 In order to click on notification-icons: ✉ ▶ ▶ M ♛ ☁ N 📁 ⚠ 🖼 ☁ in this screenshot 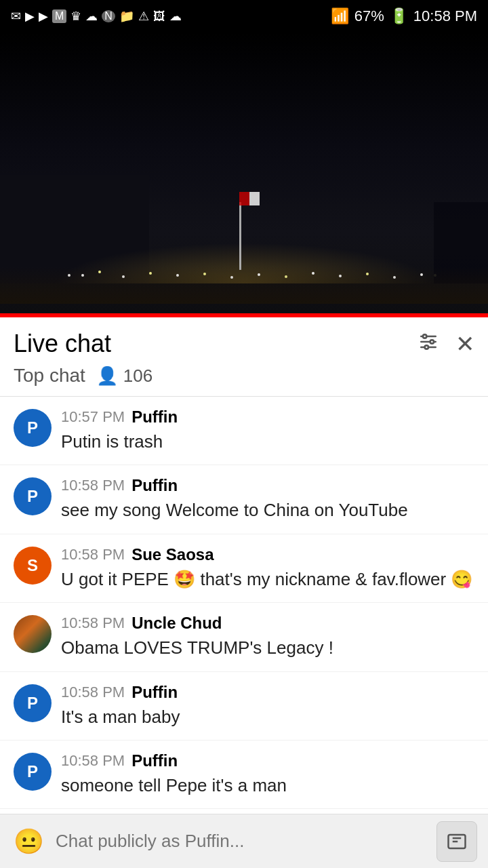, I will do `click(96, 16)`.